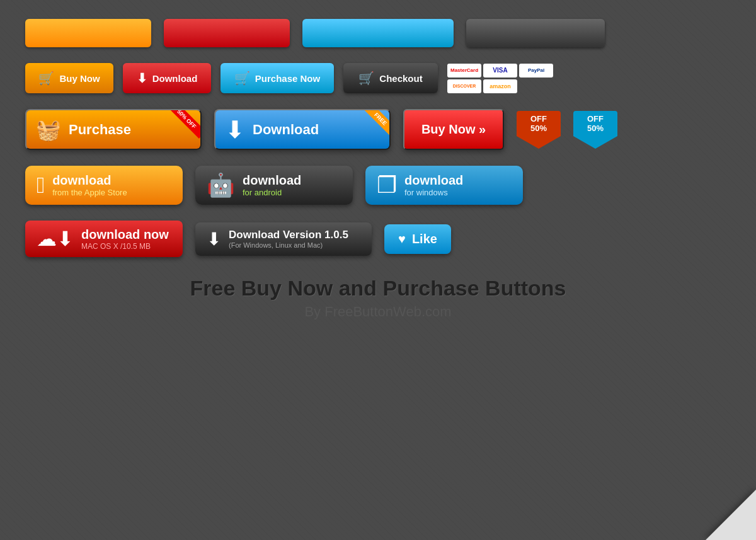 The width and height of the screenshot is (756, 540). Describe the element at coordinates (274, 185) in the screenshot. I see `android-store-button: 🤖 download for android` at that location.